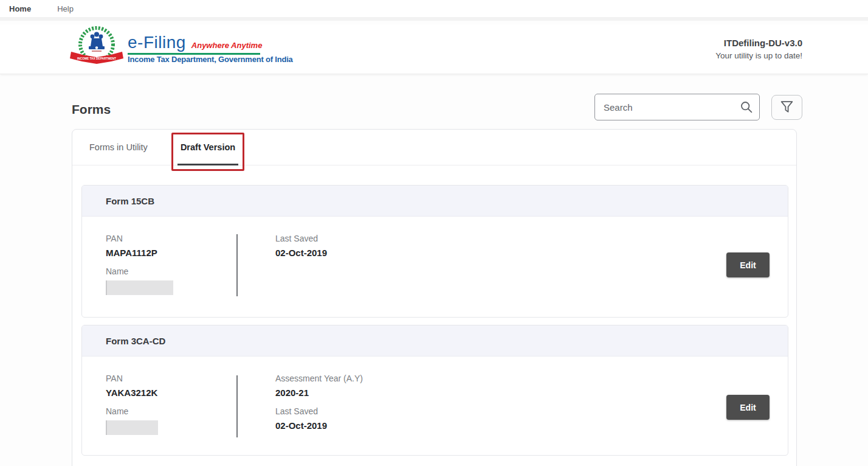 The image size is (868, 466). Describe the element at coordinates (130, 201) in the screenshot. I see `card-title: Form 15CB` at that location.